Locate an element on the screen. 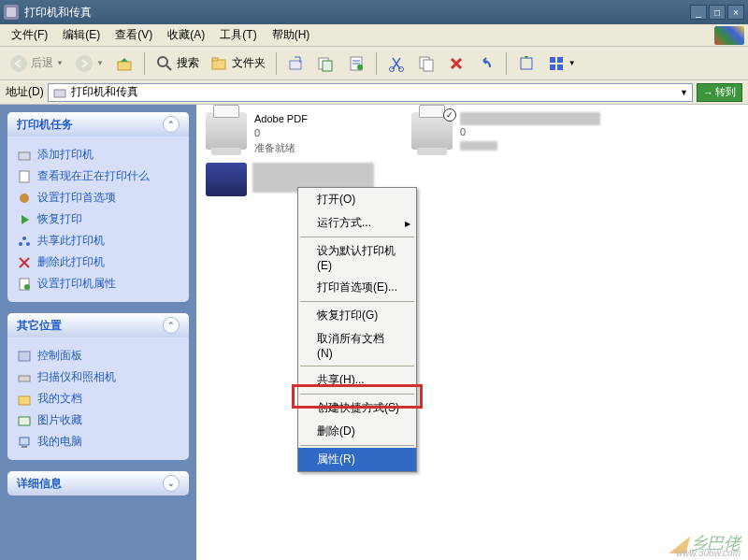 The image size is (748, 560). ctx-create-shortcut: 创建快捷方式(S) is located at coordinates (357, 408).